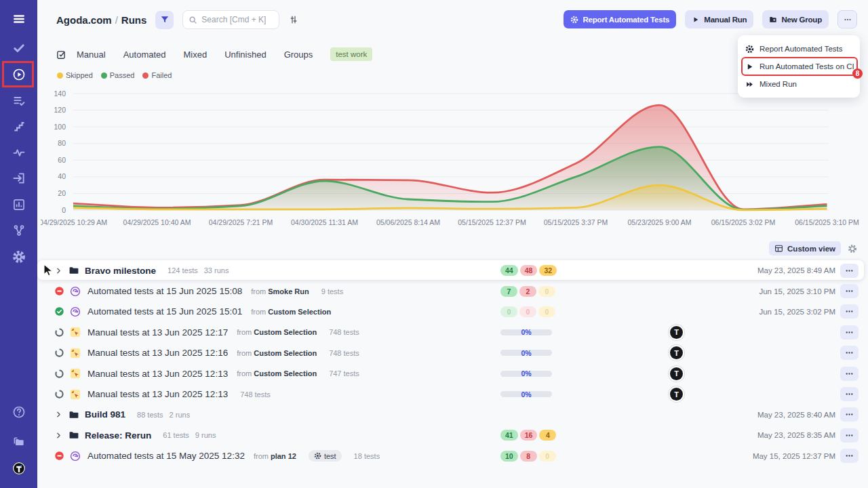 Image resolution: width=868 pixels, height=488 pixels. I want to click on badge-yellow: 0, so click(547, 291).